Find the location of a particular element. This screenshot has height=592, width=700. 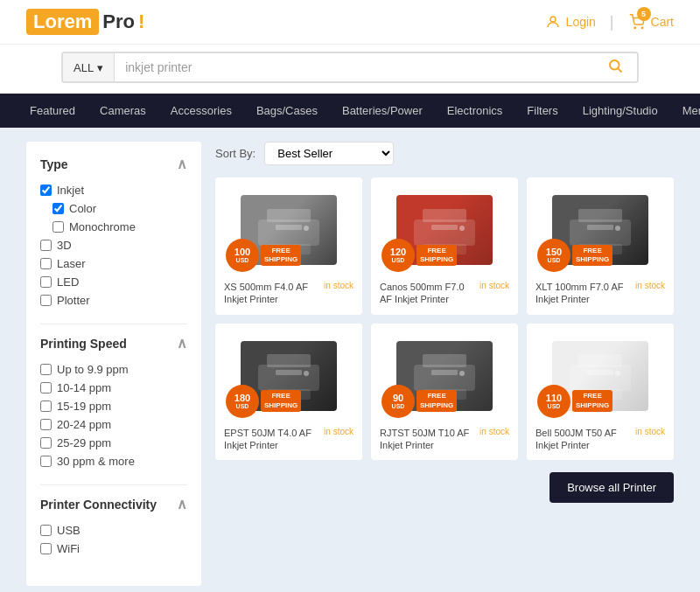

nav-item-batteries/power: Batteries/Power is located at coordinates (382, 110).